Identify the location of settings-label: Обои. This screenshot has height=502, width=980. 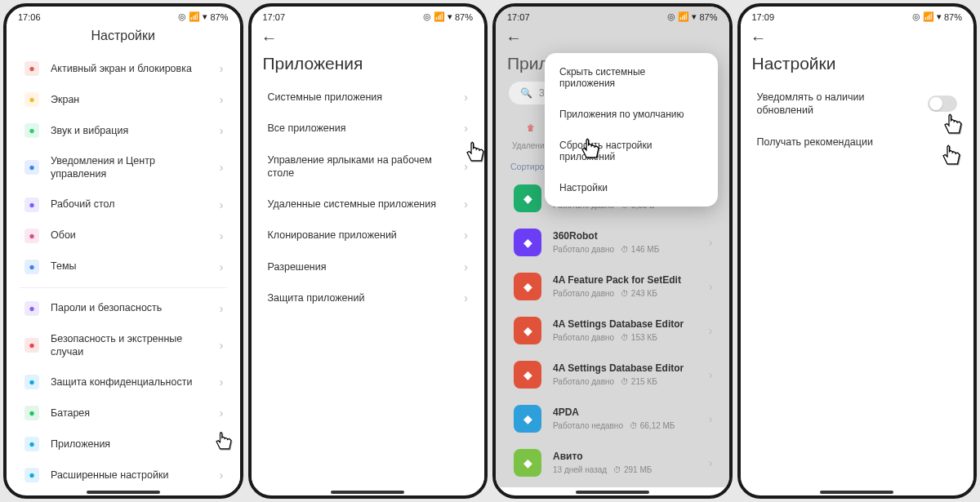
(129, 235).